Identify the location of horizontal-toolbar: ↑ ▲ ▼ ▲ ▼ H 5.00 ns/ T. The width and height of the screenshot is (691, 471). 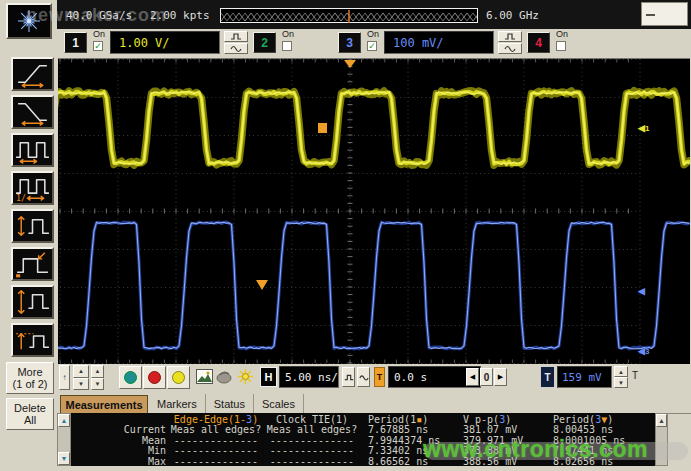
(374, 378).